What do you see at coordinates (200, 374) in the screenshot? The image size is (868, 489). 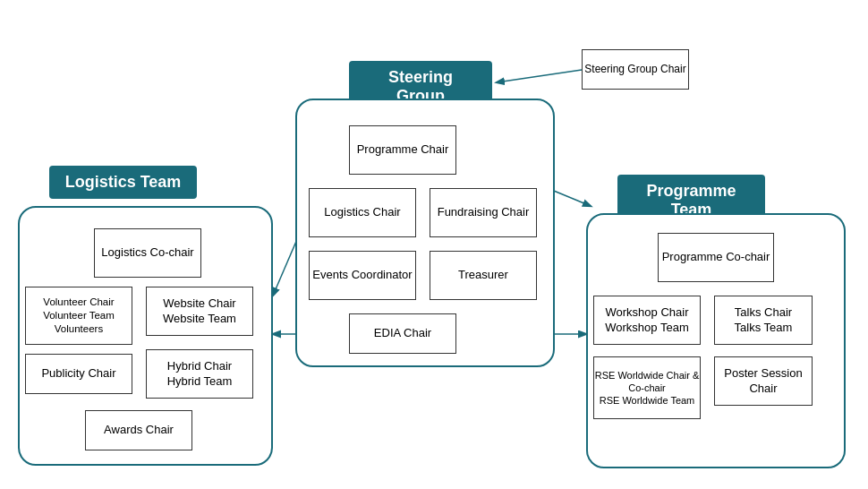 I see `hybrid-chair-card: Hybrid Chair Hybrid Team` at bounding box center [200, 374].